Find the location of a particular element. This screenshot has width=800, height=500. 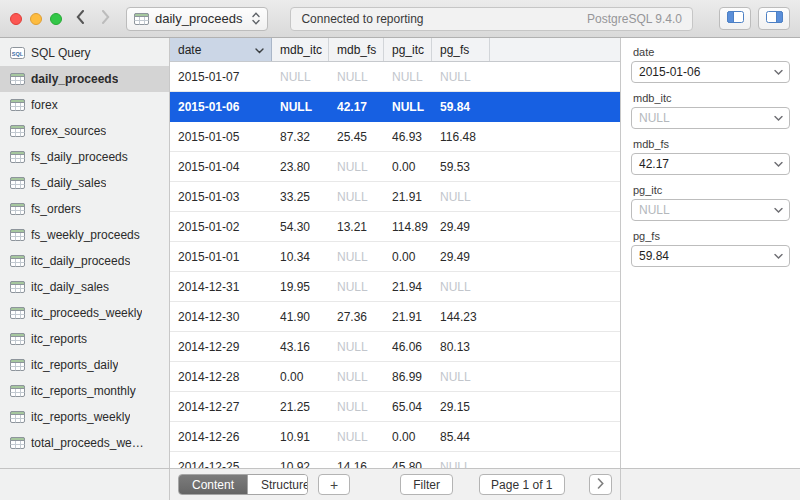

chevron-down-icon is located at coordinates (778, 118).